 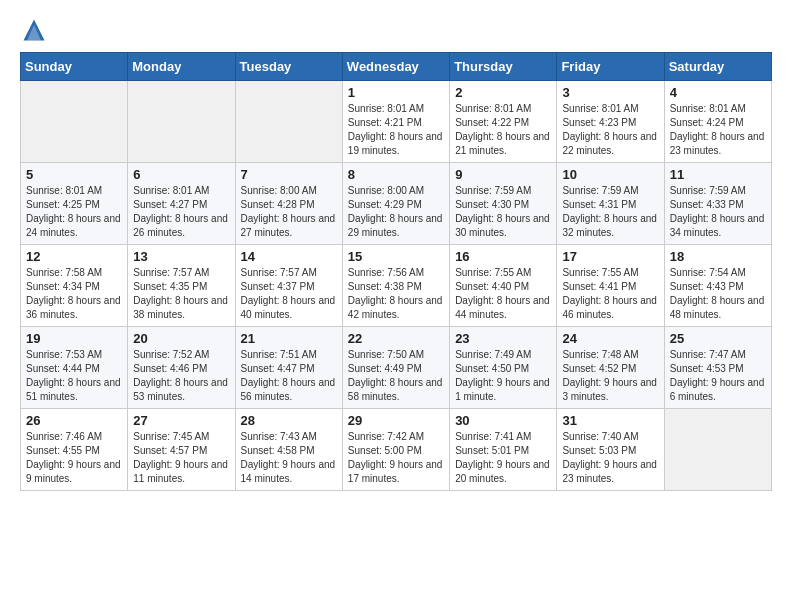 What do you see at coordinates (503, 420) in the screenshot?
I see `day-number: 30` at bounding box center [503, 420].